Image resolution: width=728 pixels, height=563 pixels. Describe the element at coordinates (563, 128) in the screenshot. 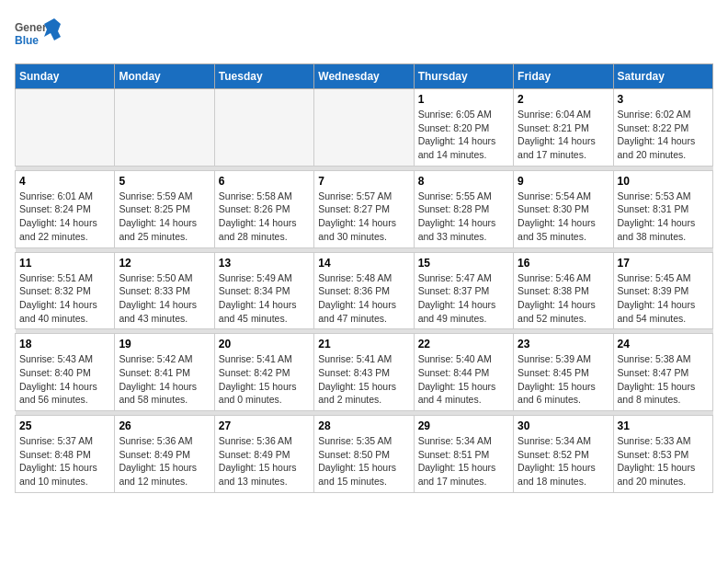

I see `calendar-cell: 2Sunrise: 6:04 AMSunset: 8:21 PMDaylight…` at that location.